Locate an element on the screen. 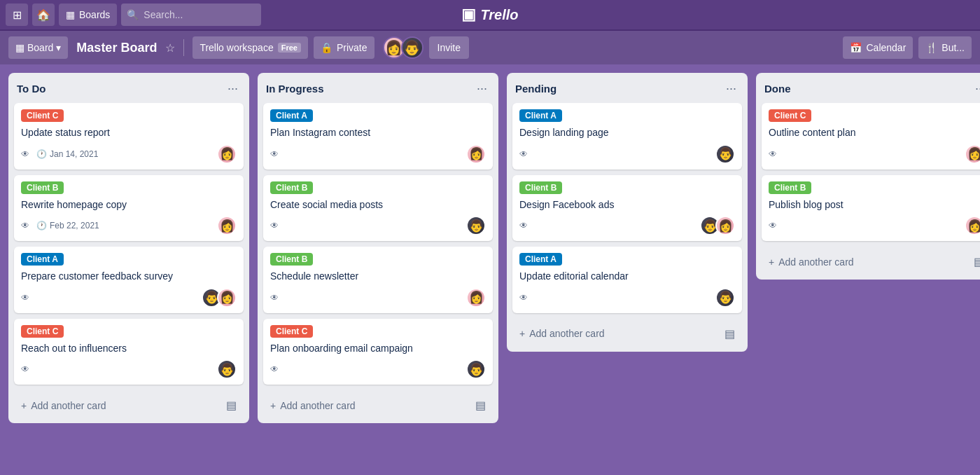 This screenshot has height=475, width=980. butler-button: 🍴 But... is located at coordinates (945, 48).